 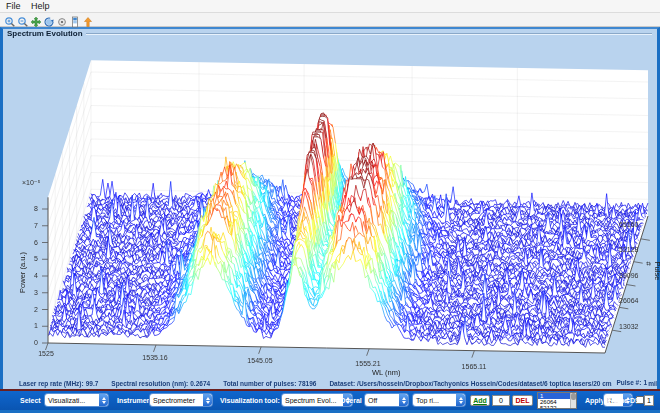 What do you see at coordinates (628, 382) in the screenshot?
I see `status-label: Pulse #:` at bounding box center [628, 382].